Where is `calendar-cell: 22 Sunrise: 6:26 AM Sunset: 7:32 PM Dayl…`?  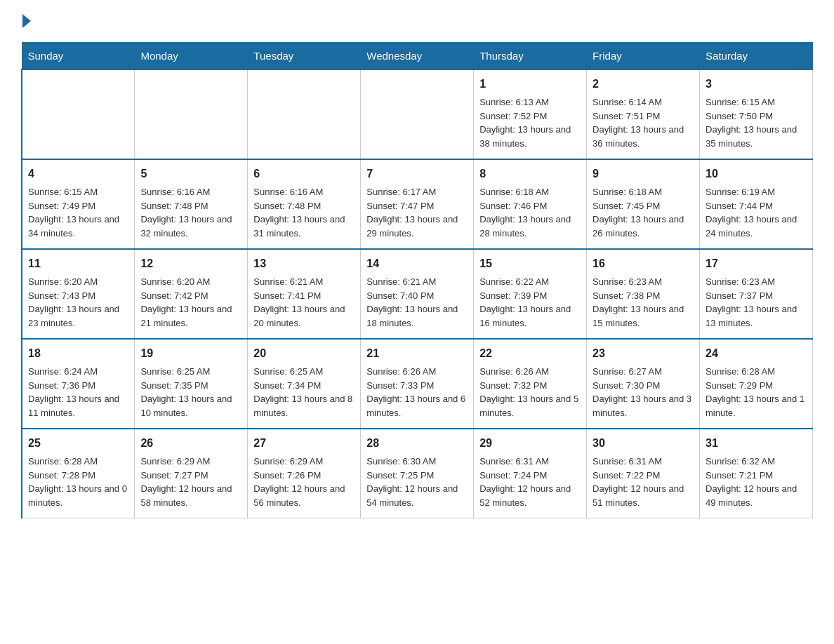
calendar-cell: 22 Sunrise: 6:26 AM Sunset: 7:32 PM Dayl… is located at coordinates (531, 384).